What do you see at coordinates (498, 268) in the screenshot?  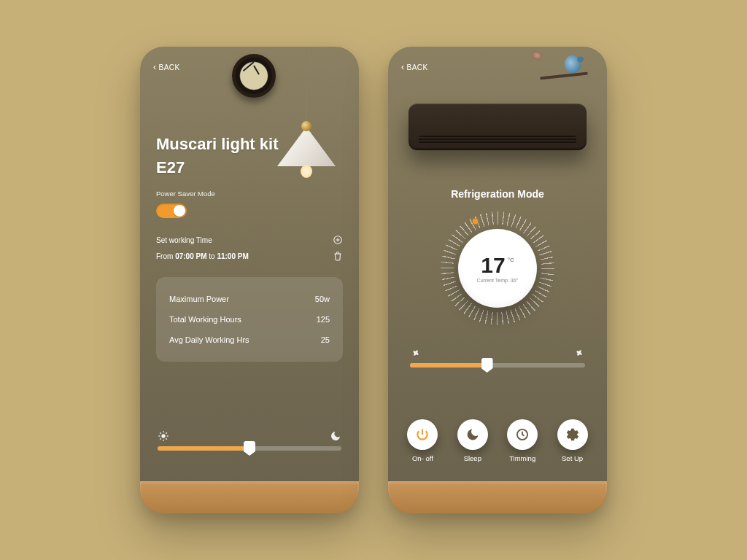 I see `temperature-dial: 17 °C Current Temp: 36°` at bounding box center [498, 268].